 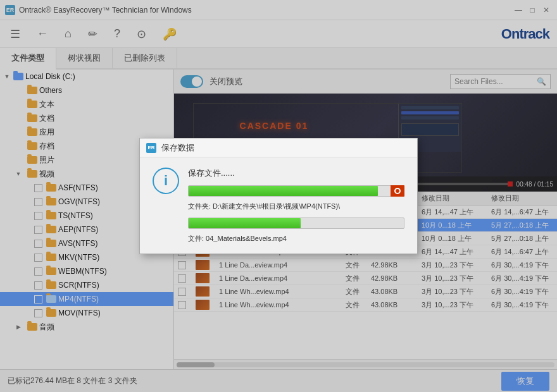 I want to click on folder-path-text: 文件夹: D:\新建文件夹\#根目录\视频\MP4(NTFS)\, so click(x=296, y=206).